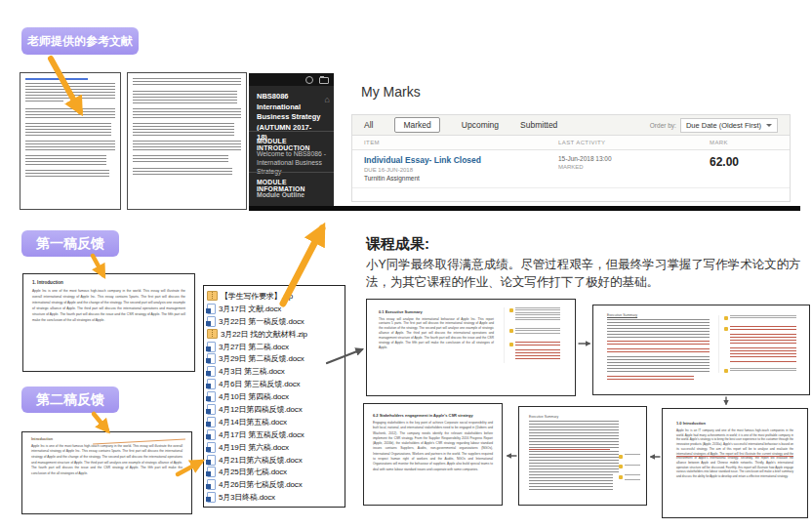  What do you see at coordinates (274, 472) in the screenshot?
I see `list-item: 4月25日第七稿.docx` at bounding box center [274, 472].